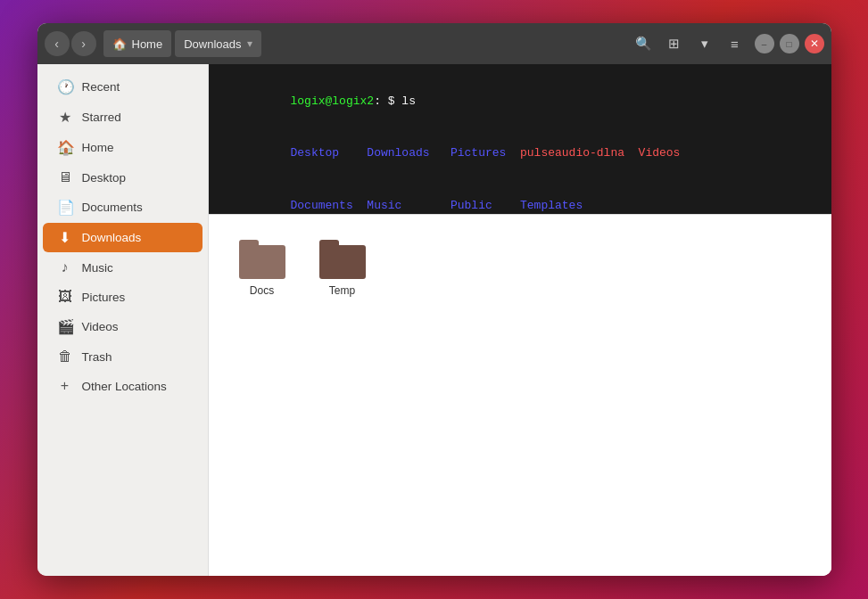 This screenshot has width=868, height=599. What do you see at coordinates (84, 44) in the screenshot?
I see `forward-button: ›` at bounding box center [84, 44].